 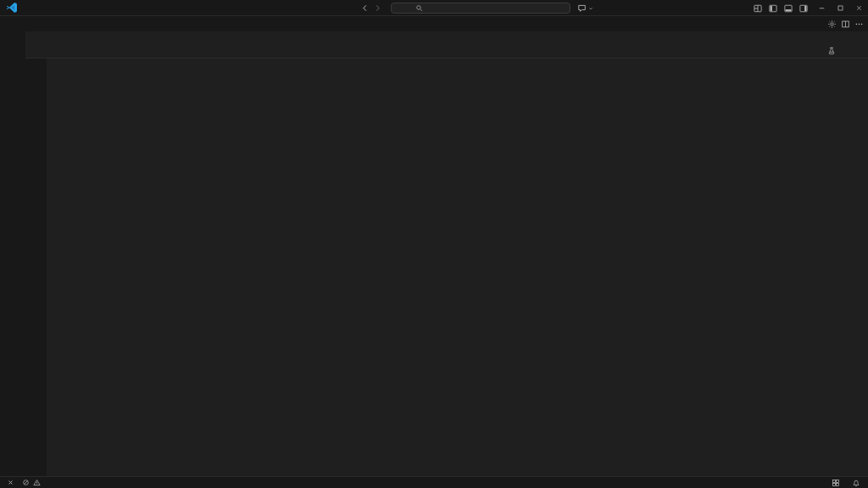 What do you see at coordinates (434, 482) in the screenshot?
I see `status-bar` at bounding box center [434, 482].